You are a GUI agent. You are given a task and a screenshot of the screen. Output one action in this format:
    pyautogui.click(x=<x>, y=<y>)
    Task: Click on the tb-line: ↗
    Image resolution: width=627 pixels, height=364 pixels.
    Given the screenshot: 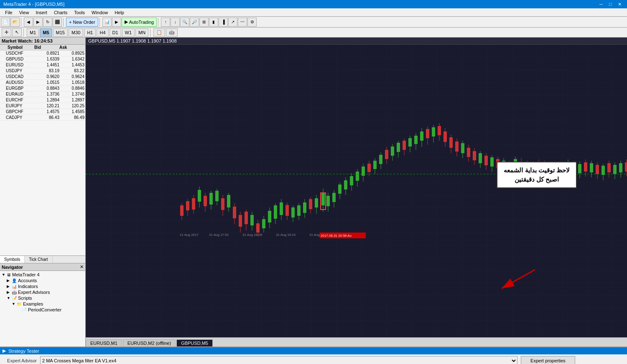 What is the action you would take?
    pyautogui.click(x=233, y=22)
    